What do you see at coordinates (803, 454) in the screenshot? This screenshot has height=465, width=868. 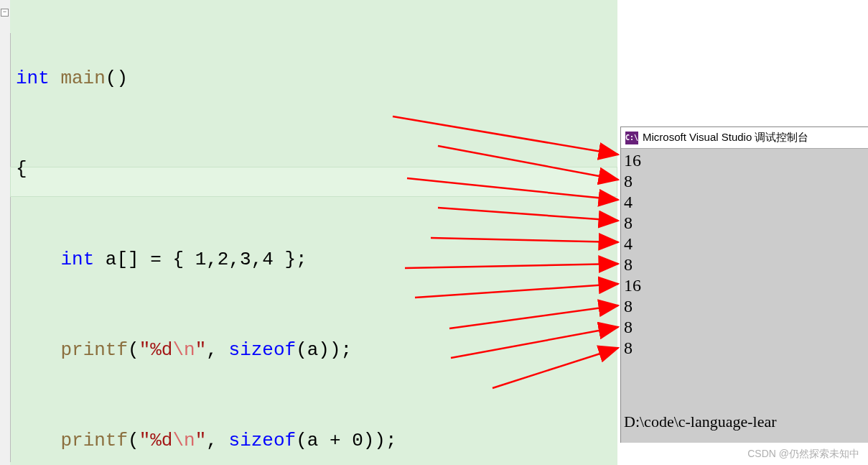 I see `watermark-text: CSDN @仍然探索未知中` at bounding box center [803, 454].